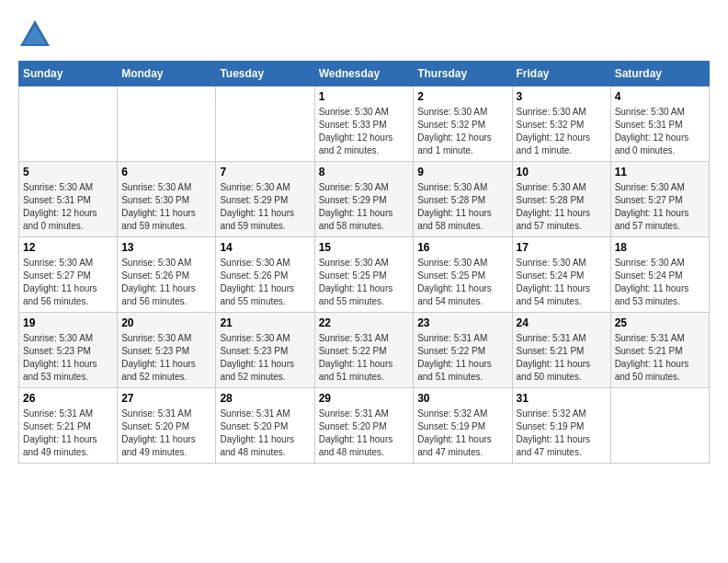 The height and width of the screenshot is (563, 728). I want to click on day-number: 28, so click(265, 398).